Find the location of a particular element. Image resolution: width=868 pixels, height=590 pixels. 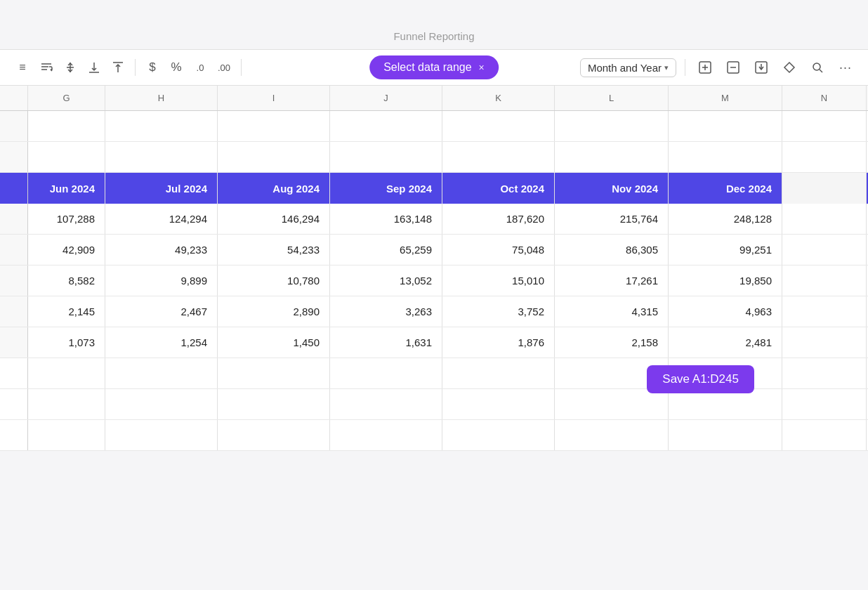

col-header-m: M is located at coordinates (725, 98).